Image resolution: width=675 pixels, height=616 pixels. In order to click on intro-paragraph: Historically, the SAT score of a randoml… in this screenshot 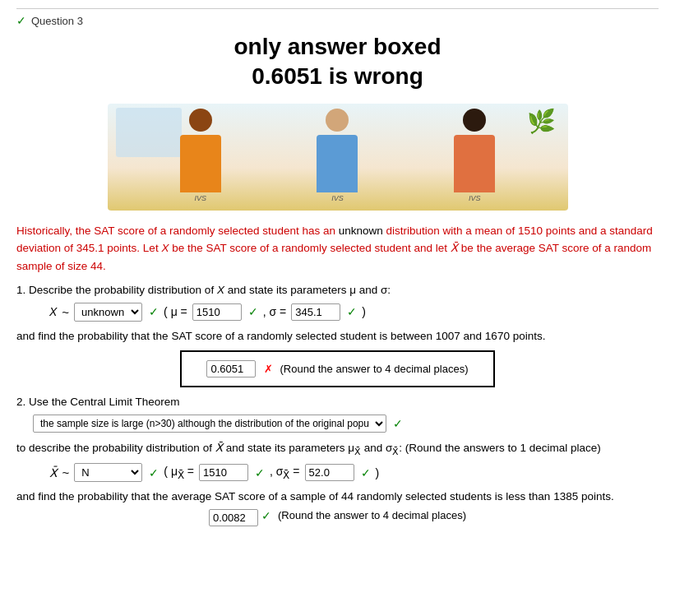, I will do `click(337, 248)`.